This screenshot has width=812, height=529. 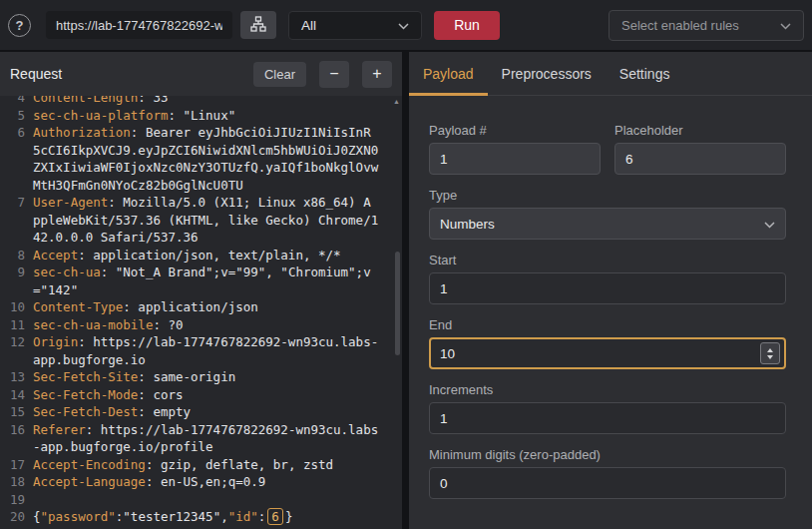 What do you see at coordinates (515, 159) in the screenshot?
I see `payload-number-field` at bounding box center [515, 159].